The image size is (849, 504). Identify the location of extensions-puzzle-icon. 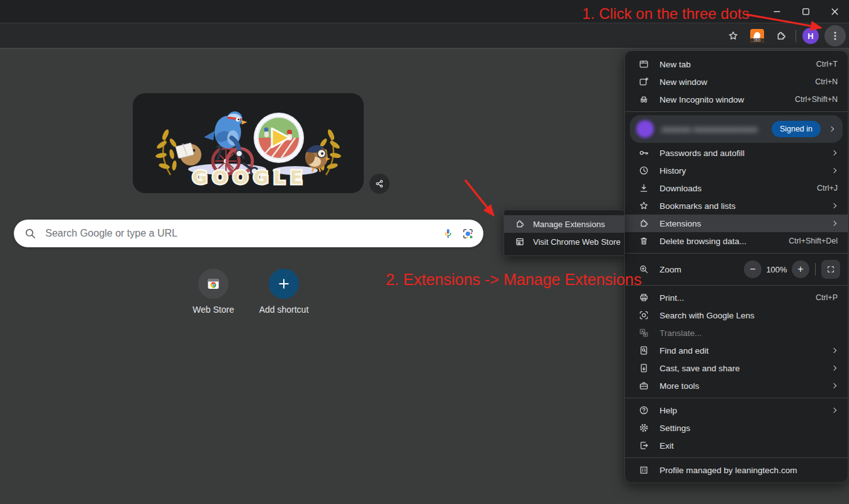
(781, 36).